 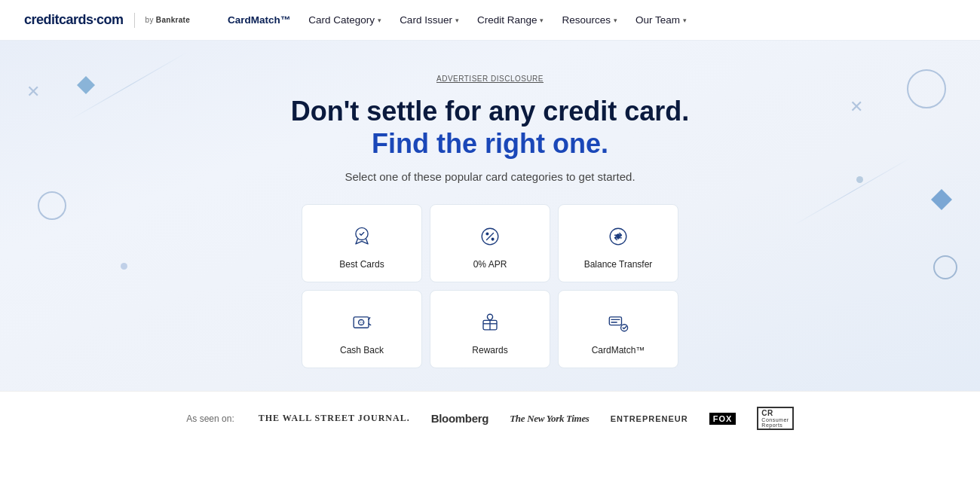 I want to click on category-card-balance-transfer: $ Balance Transfer, so click(x=618, y=243).